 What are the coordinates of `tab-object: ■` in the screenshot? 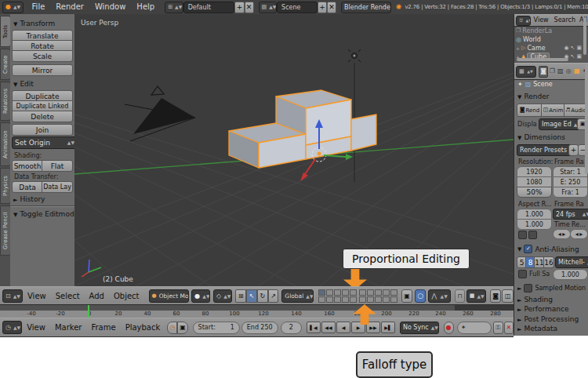 It's located at (576, 72).